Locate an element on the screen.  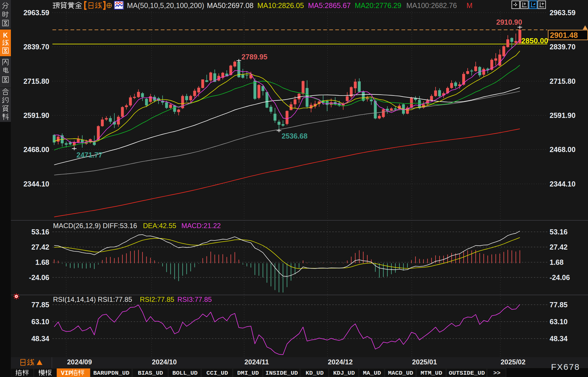
svg-text: MA_UD is located at coordinates (372, 373).